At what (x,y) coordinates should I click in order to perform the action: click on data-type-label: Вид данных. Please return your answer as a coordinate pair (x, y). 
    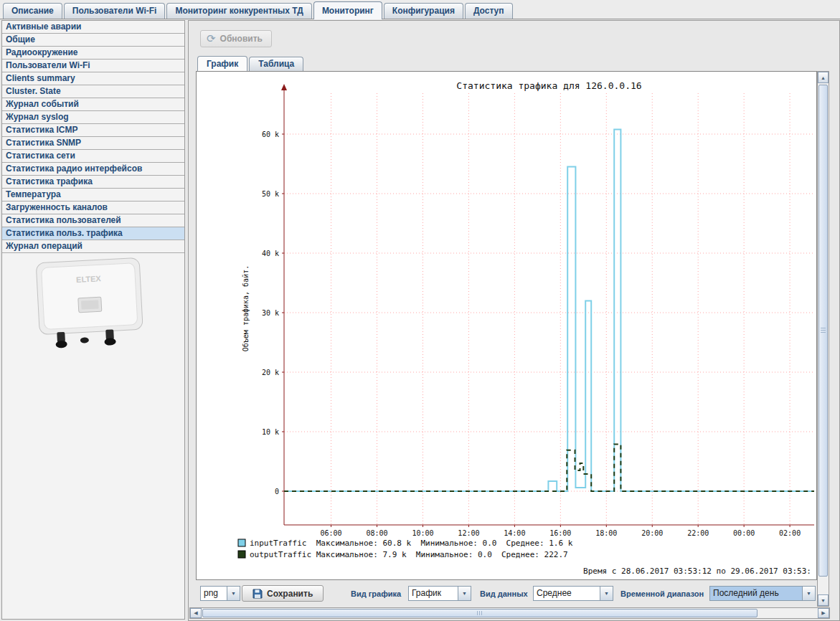
    Looking at the image, I should click on (504, 594).